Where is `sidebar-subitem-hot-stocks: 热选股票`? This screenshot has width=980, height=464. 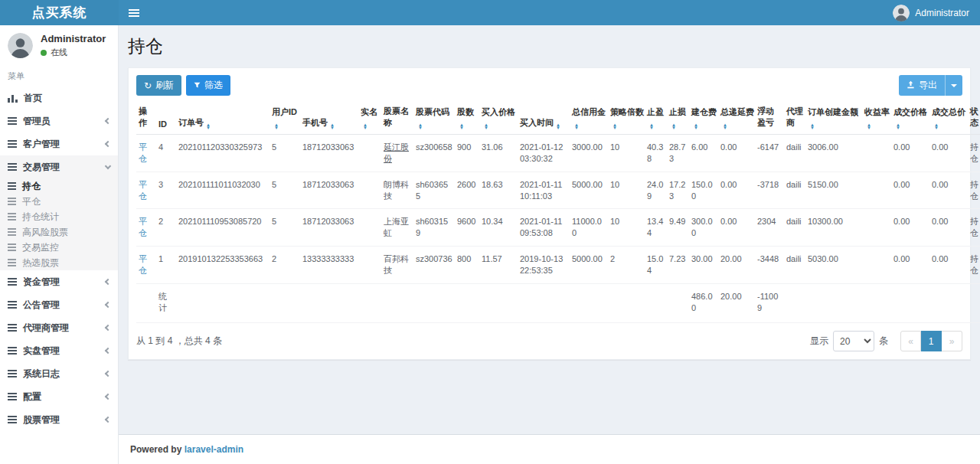
sidebar-subitem-hot-stocks: 热选股票 is located at coordinates (59, 263).